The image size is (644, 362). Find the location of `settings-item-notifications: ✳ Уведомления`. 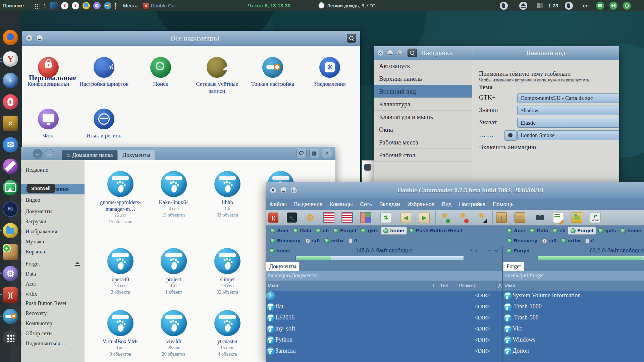

settings-item-notifications: ✳ Уведомления is located at coordinates (330, 72).